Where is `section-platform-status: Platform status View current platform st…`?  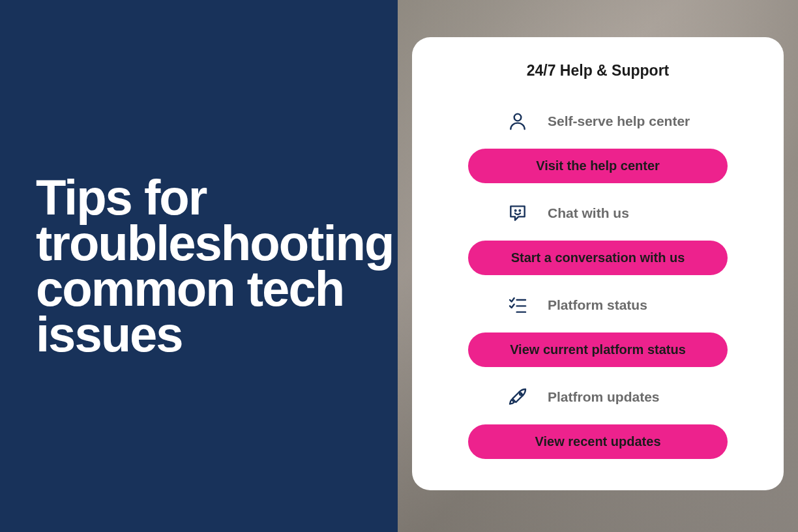
section-platform-status: Platform status View current platform st… is located at coordinates (598, 330).